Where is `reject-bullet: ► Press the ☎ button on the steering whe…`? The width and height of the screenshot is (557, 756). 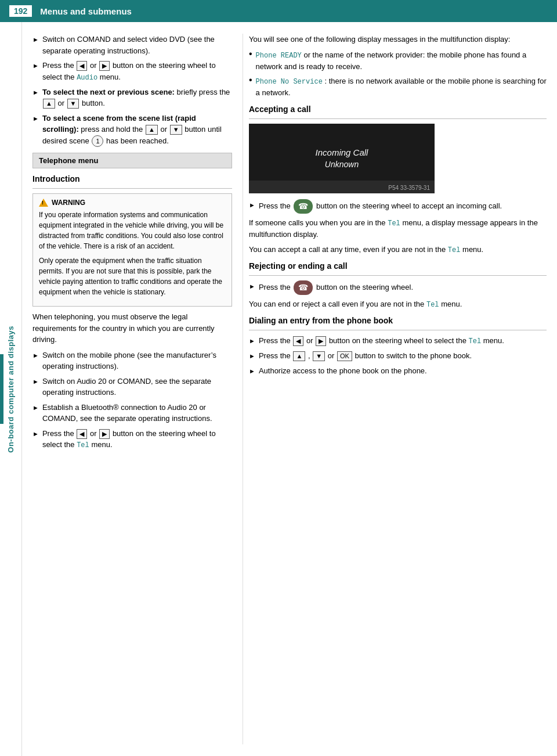 reject-bullet: ► Press the ☎ button on the steering whe… is located at coordinates (398, 288).